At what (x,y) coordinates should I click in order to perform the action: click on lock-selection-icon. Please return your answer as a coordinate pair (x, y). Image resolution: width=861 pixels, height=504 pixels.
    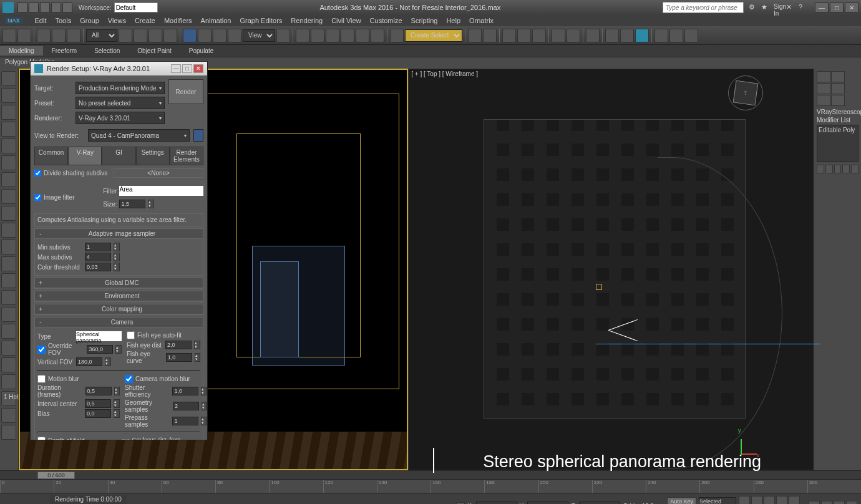
    Looking at the image, I should click on (460, 503).